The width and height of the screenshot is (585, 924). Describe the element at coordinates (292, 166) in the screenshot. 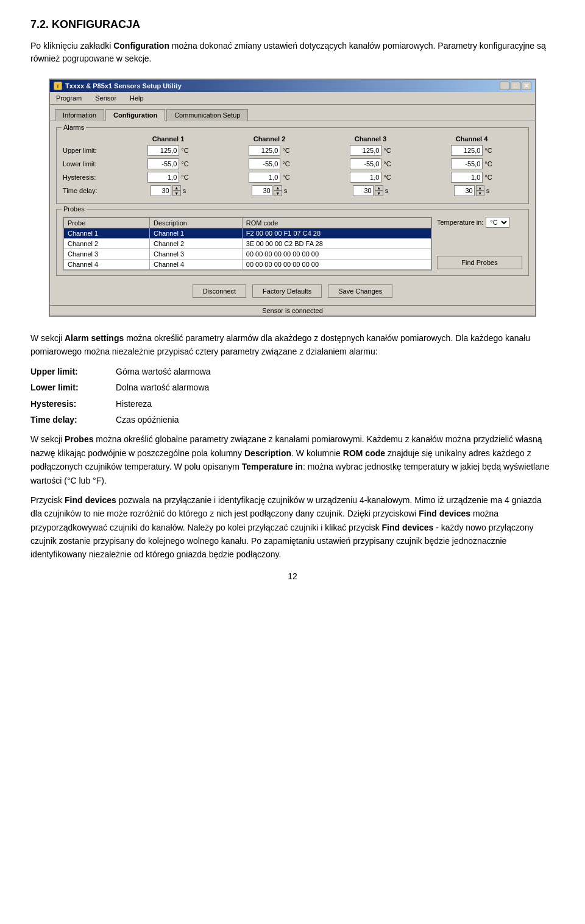

I see `alarms-section: Alarms Channel 1 Channel 2 Channel 3 Cha…` at that location.